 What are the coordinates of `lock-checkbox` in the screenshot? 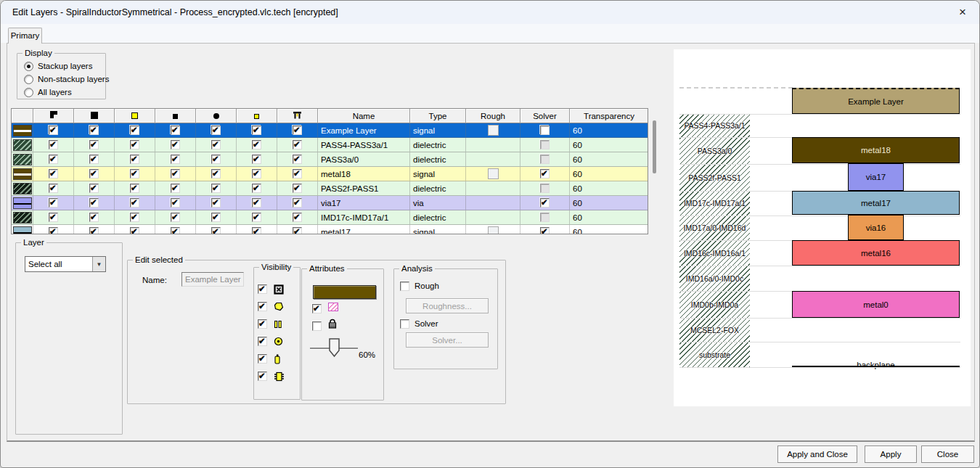 It's located at (317, 327).